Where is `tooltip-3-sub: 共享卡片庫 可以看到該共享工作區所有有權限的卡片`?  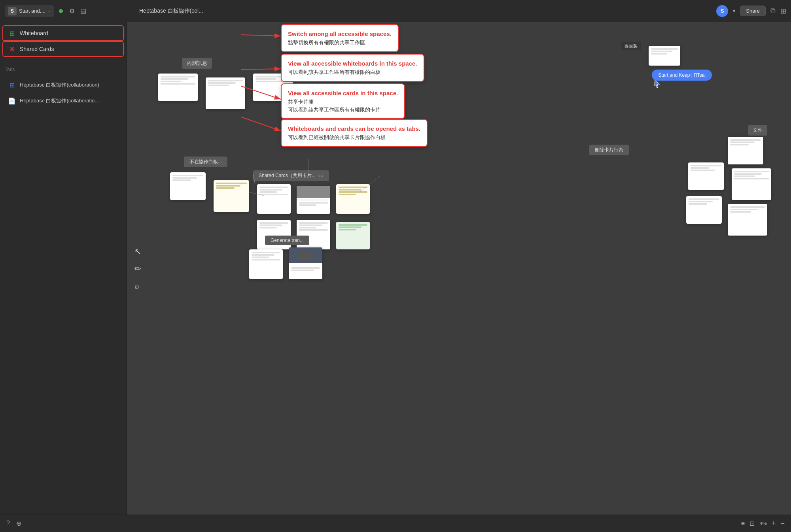 tooltip-3-sub: 共享卡片庫 可以看到該共享工作區所有有權限的卡片 is located at coordinates (343, 106).